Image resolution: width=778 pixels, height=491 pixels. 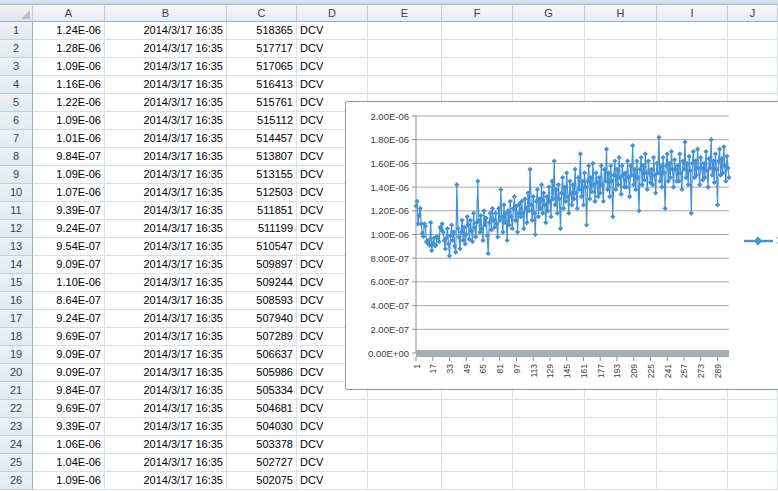 I want to click on cell-c18: 507289, so click(x=262, y=337).